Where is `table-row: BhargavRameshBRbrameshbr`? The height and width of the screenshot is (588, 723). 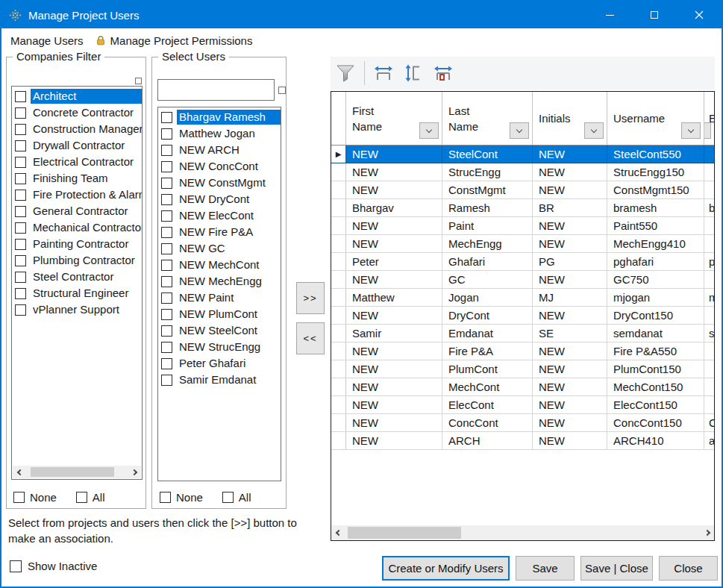 table-row: BhargavRameshBRbrameshbr is located at coordinates (522, 208).